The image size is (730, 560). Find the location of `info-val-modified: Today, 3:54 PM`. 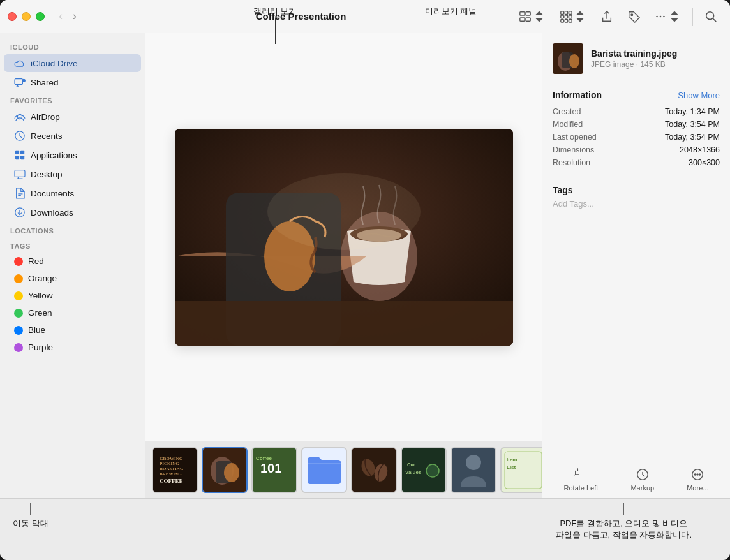

info-val-modified: Today, 3:54 PM is located at coordinates (692, 124).